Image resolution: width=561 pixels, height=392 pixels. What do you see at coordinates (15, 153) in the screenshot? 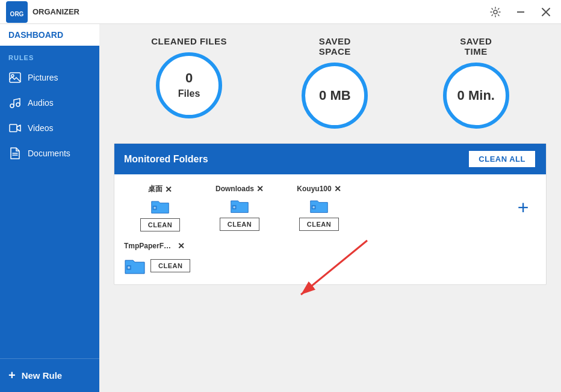
I see `documents-icon` at bounding box center [15, 153].